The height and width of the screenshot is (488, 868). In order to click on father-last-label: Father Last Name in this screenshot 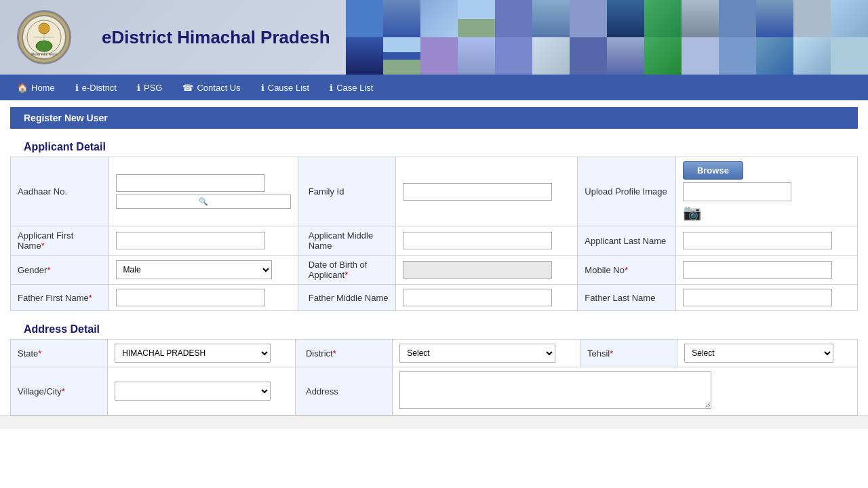, I will do `click(627, 298)`.